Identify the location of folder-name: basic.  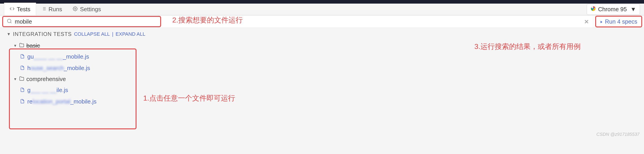
(33, 46).